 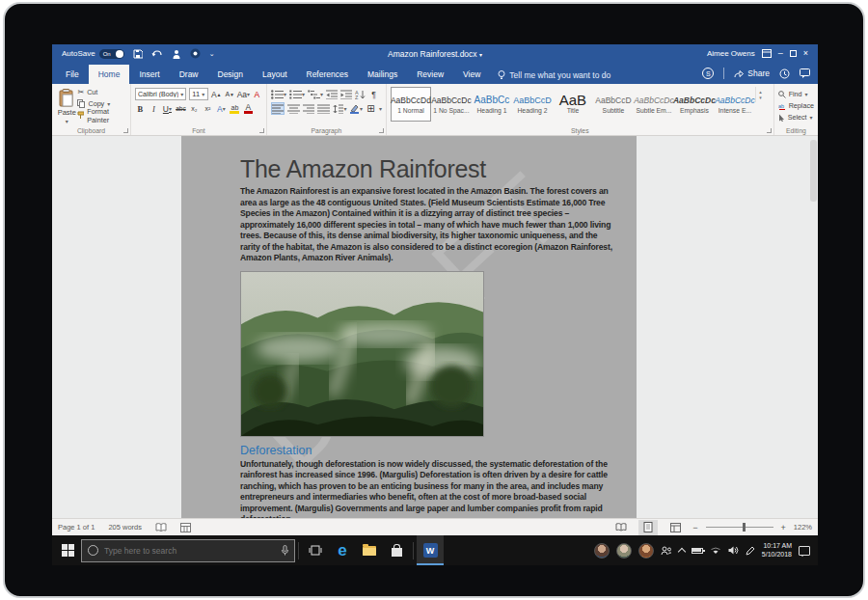 What do you see at coordinates (212, 54) in the screenshot?
I see `customize-qat-icon: ⌄` at bounding box center [212, 54].